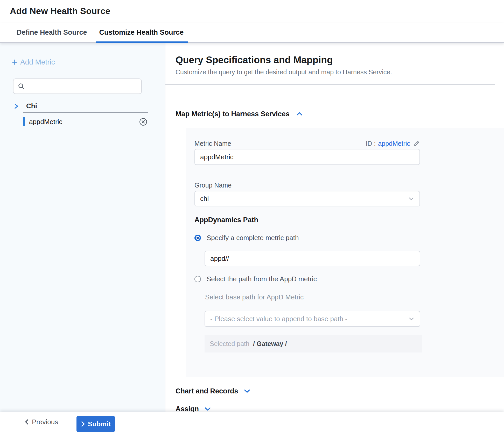  Describe the element at coordinates (84, 122) in the screenshot. I see `metric-item-label: appdMetric` at that location.